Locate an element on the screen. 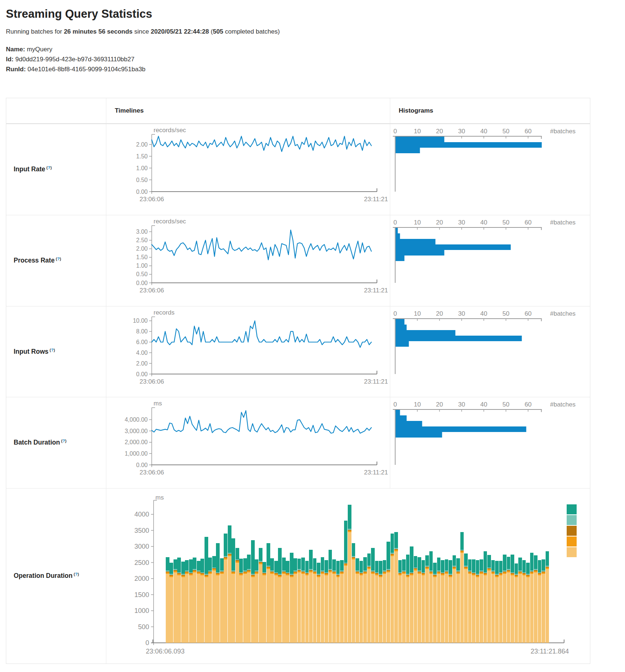 The image size is (625, 672). running-prefix: Running batches for is located at coordinates (35, 32).